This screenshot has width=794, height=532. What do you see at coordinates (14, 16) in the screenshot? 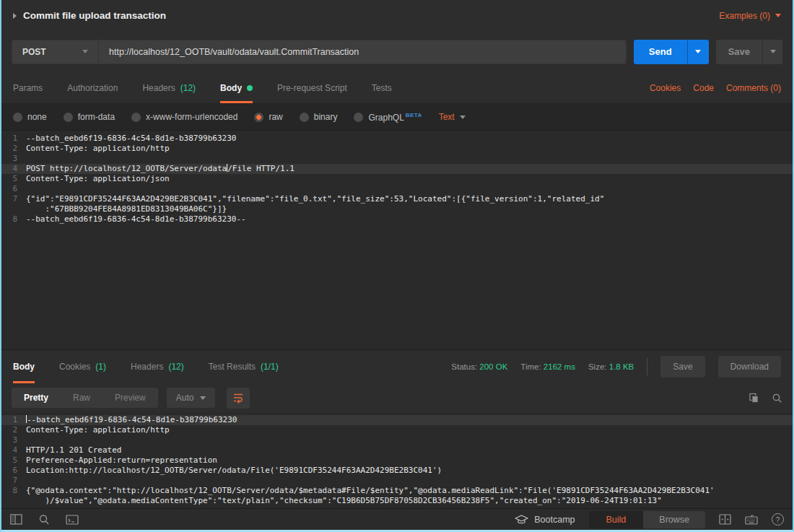
I see `collapse-caret-icon` at bounding box center [14, 16].